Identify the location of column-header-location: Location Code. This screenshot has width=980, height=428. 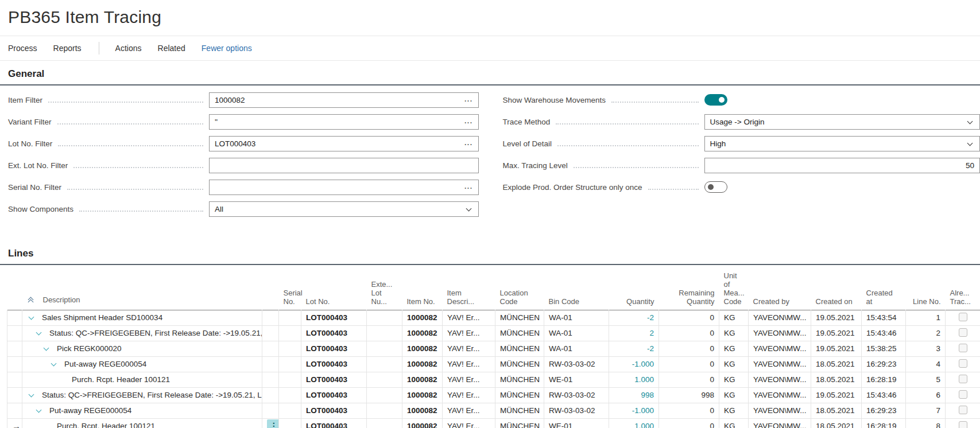
(520, 287).